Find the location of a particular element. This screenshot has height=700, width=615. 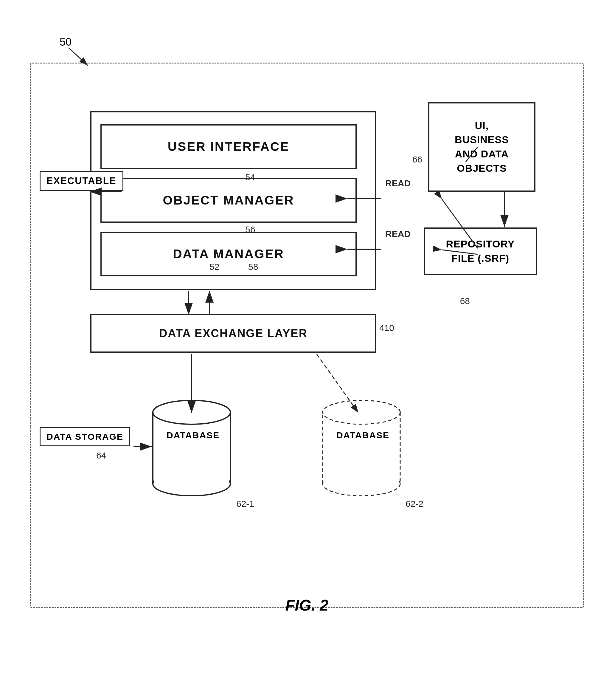

executable-box: EXECUTABLE is located at coordinates (81, 181).